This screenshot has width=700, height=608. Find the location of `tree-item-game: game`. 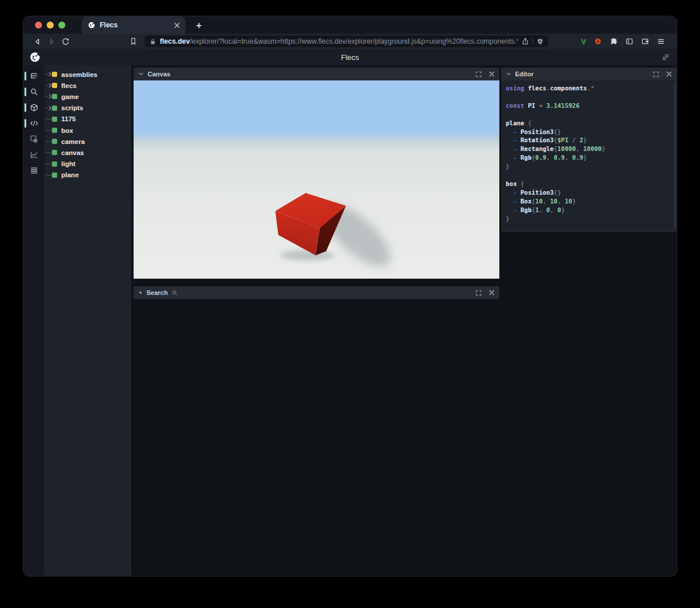

tree-item-game: game is located at coordinates (88, 97).